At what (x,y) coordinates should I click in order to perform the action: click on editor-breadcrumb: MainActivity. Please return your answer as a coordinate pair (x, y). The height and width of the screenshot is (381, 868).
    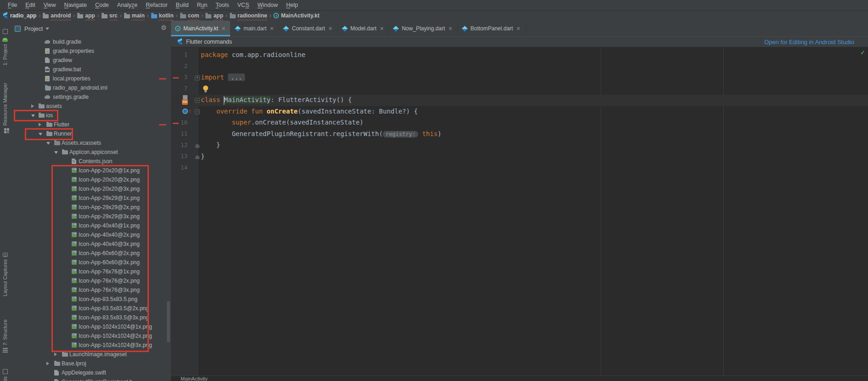
    Looking at the image, I should click on (194, 379).